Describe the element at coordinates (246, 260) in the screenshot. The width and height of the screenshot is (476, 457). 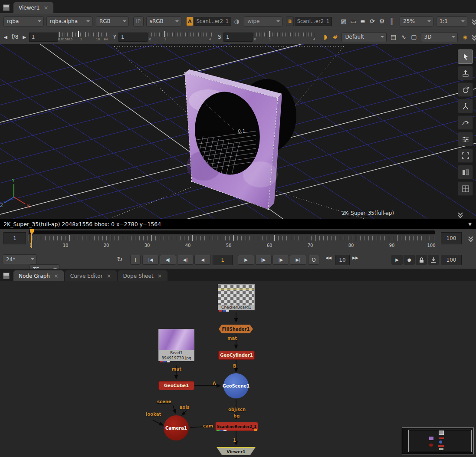
I see `play-forward-button: ▶` at that location.